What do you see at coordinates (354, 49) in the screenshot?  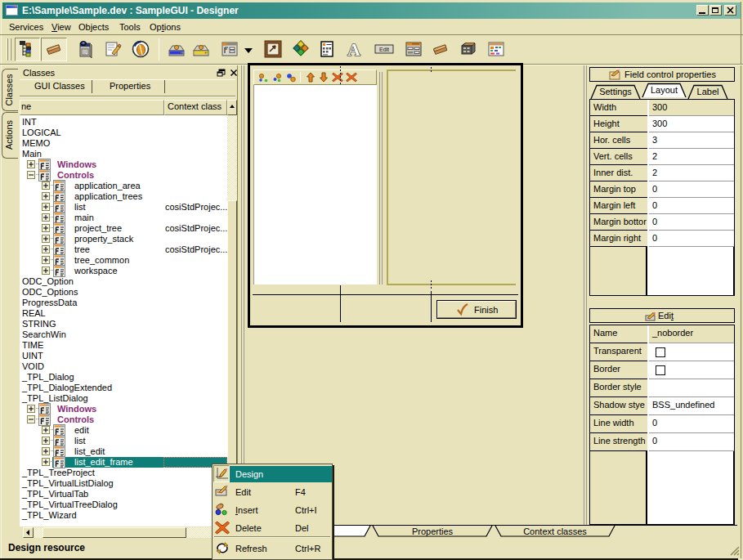 I see `svg-text: A` at bounding box center [354, 49].